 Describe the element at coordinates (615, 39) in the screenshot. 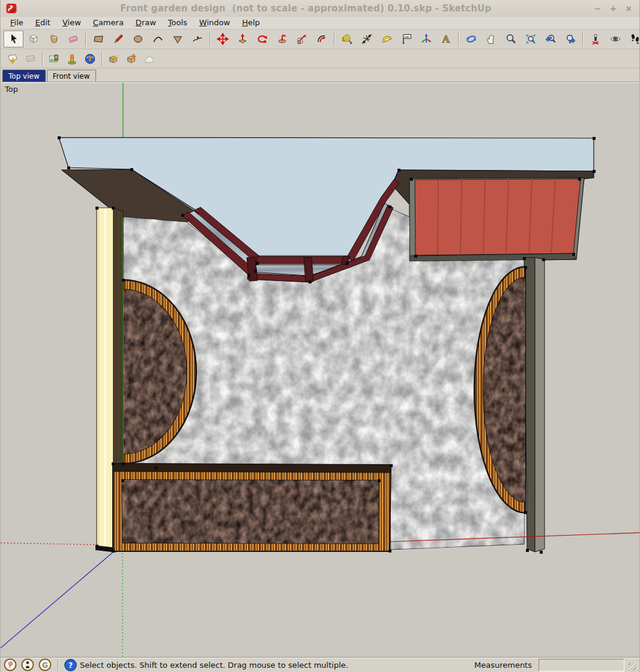

I see `eye-icon` at that location.